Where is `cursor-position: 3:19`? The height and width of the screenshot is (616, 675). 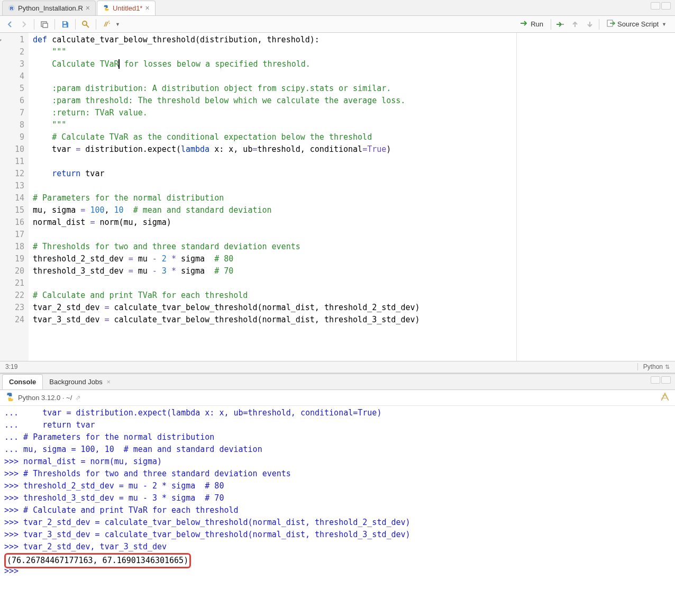 cursor-position: 3:19 is located at coordinates (12, 367).